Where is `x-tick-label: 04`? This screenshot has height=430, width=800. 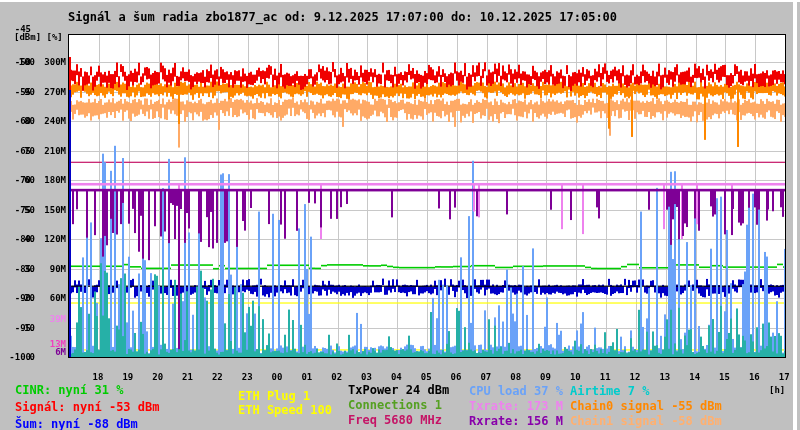
x-tick-label: 04 is located at coordinates (396, 377).